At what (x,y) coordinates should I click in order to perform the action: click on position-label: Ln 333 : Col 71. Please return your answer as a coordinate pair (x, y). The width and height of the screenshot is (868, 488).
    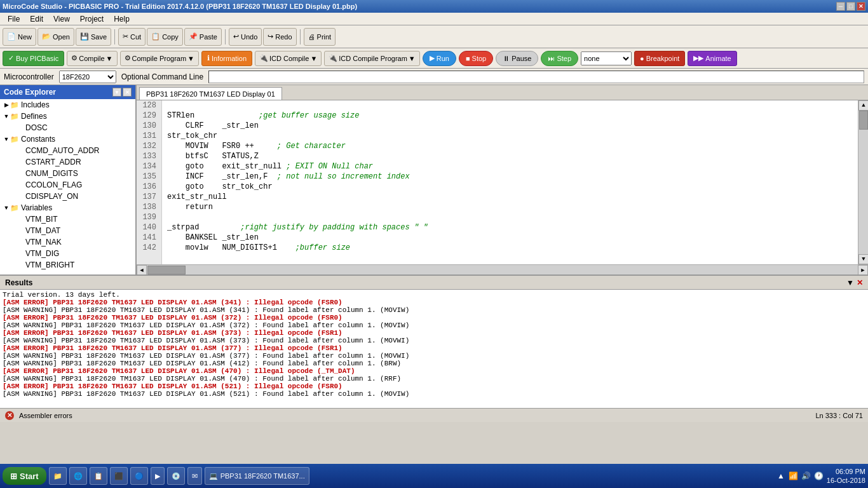
    Looking at the image, I should click on (839, 416).